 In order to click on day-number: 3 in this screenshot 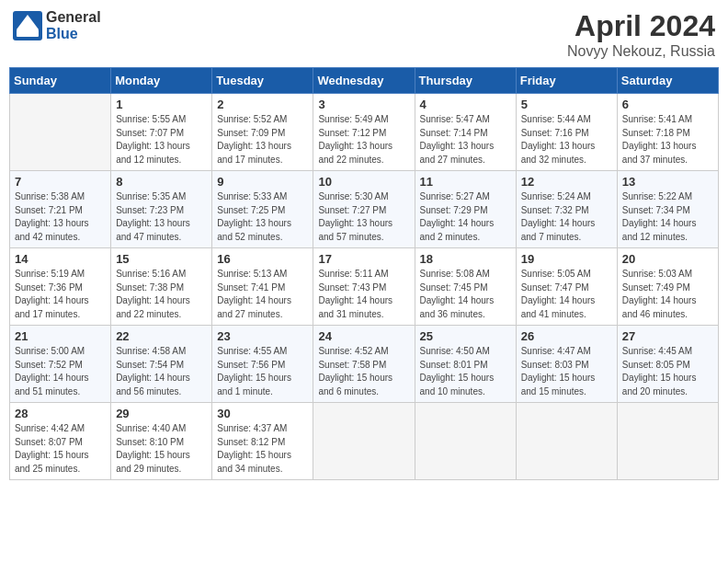, I will do `click(364, 105)`.